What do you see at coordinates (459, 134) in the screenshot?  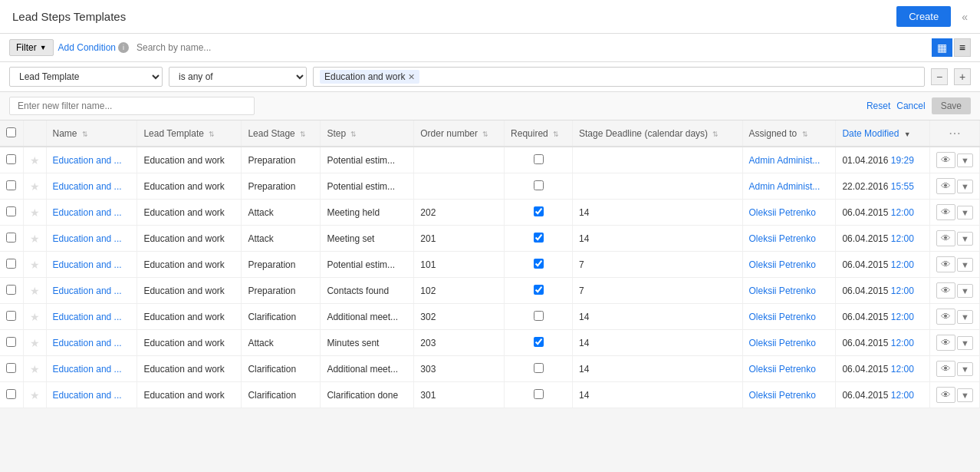 I see `col-header-order-number: Order number ⇅` at bounding box center [459, 134].